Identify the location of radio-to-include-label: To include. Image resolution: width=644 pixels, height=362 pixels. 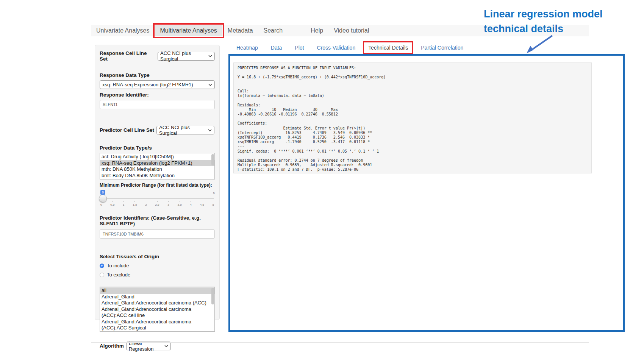
(118, 266).